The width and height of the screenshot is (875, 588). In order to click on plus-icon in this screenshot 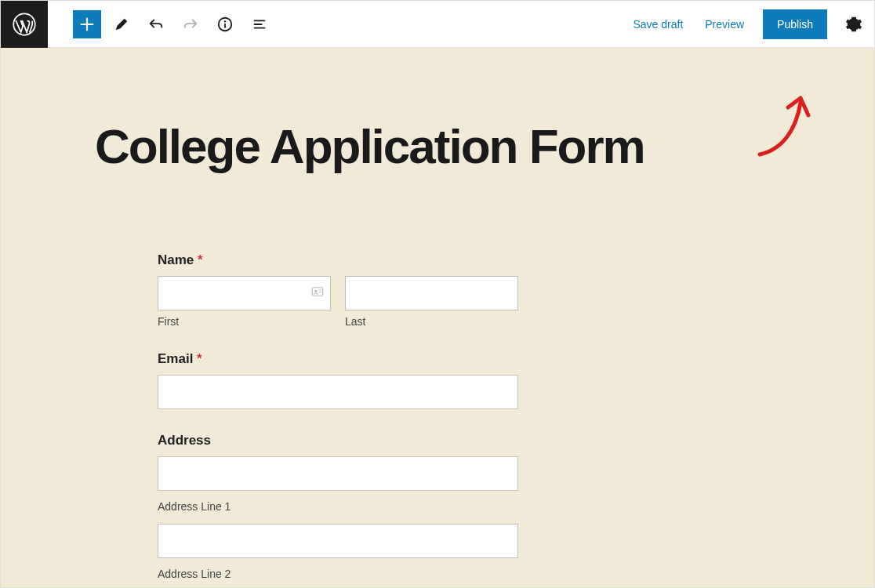, I will do `click(87, 24)`.